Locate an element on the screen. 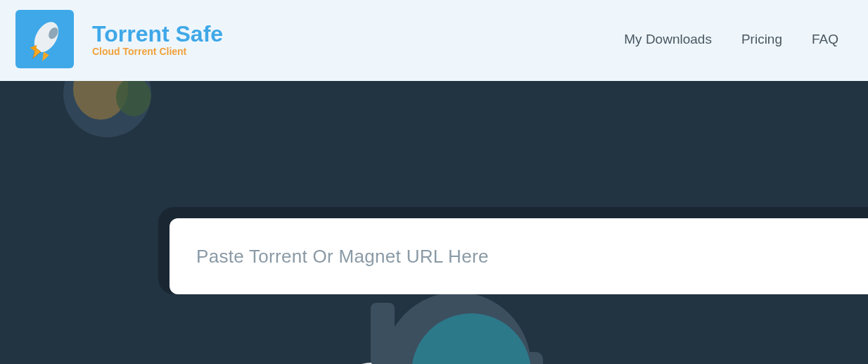  nav: My Downloads Pricing FAQ is located at coordinates (736, 39).